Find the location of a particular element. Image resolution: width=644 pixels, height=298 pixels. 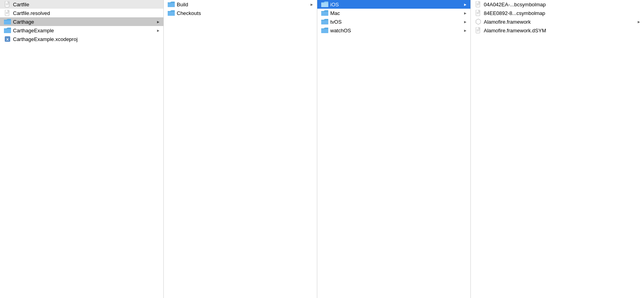

list-item: X CarthageExample.xcodeproj is located at coordinates (82, 39).